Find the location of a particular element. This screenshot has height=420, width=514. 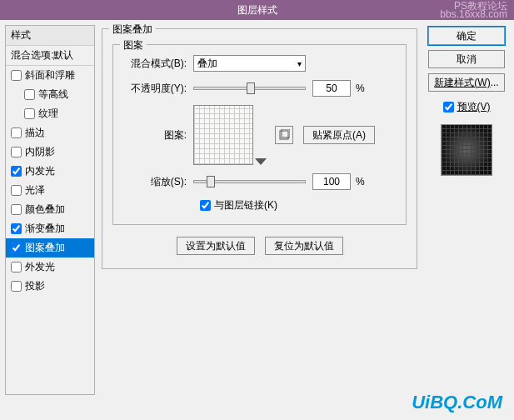

create-pattern-button is located at coordinates (284, 135).